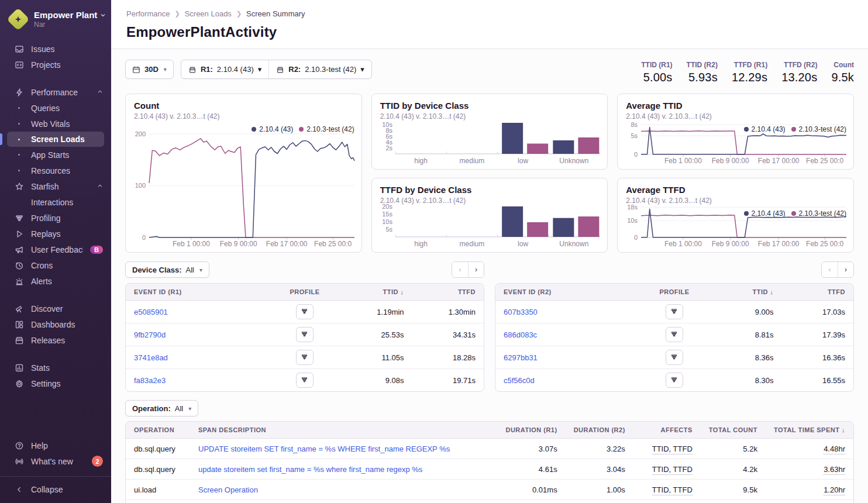 Image resolution: width=868 pixels, height=503 pixels. What do you see at coordinates (490, 215) in the screenshot?
I see `chart-panel-ttfd_device: TTFD by Device Class 2.10.4 (43) v. 2.10…` at bounding box center [490, 215].